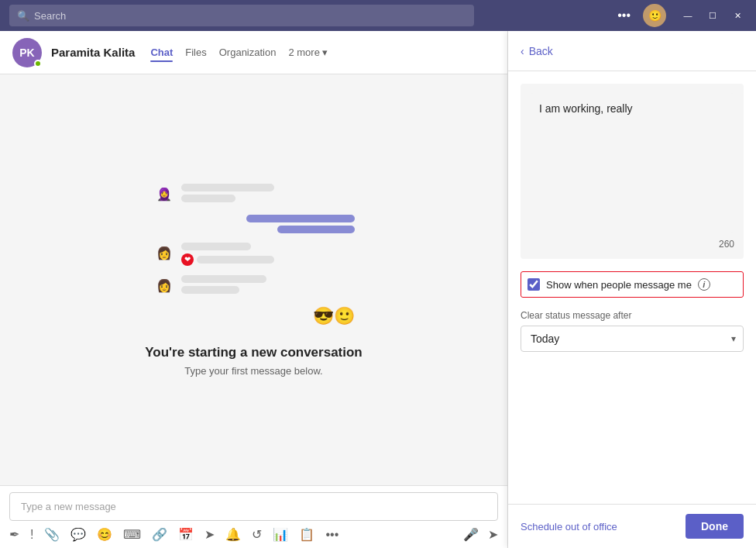 The width and height of the screenshot is (756, 548). Describe the element at coordinates (569, 527) in the screenshot. I see `schedule-out-of-office-link: Schedule out of office` at that location.